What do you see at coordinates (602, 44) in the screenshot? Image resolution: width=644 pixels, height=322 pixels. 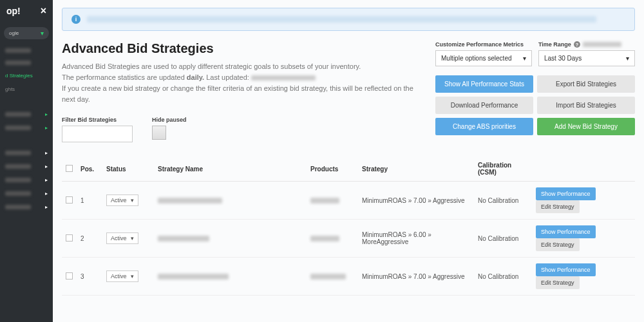 I see `time-range-extra-blur` at bounding box center [602, 44].